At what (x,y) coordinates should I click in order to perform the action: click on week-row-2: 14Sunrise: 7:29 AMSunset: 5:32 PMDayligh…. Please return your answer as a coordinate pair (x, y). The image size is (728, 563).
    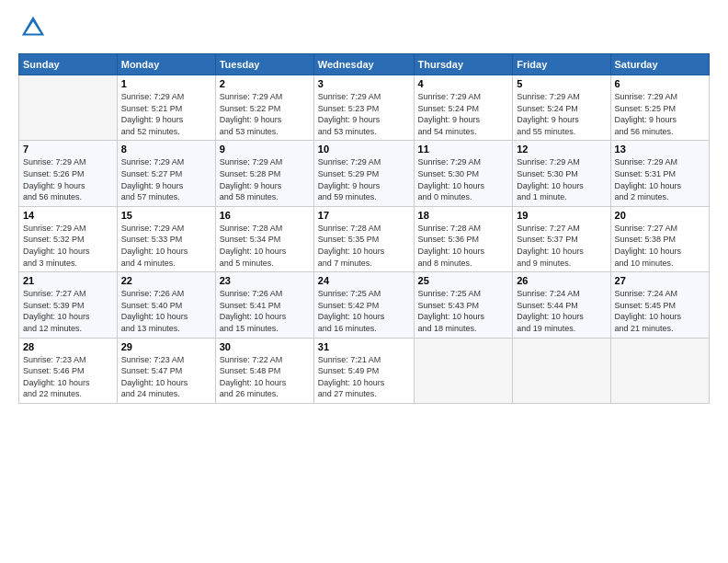
    Looking at the image, I should click on (364, 239).